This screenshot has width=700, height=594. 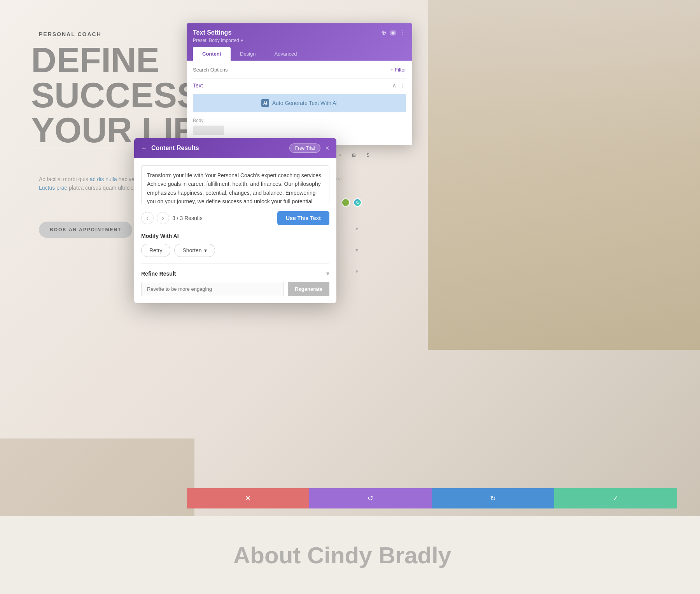 I want to click on toolbar-confirm-button: ✓, so click(x=615, y=498).